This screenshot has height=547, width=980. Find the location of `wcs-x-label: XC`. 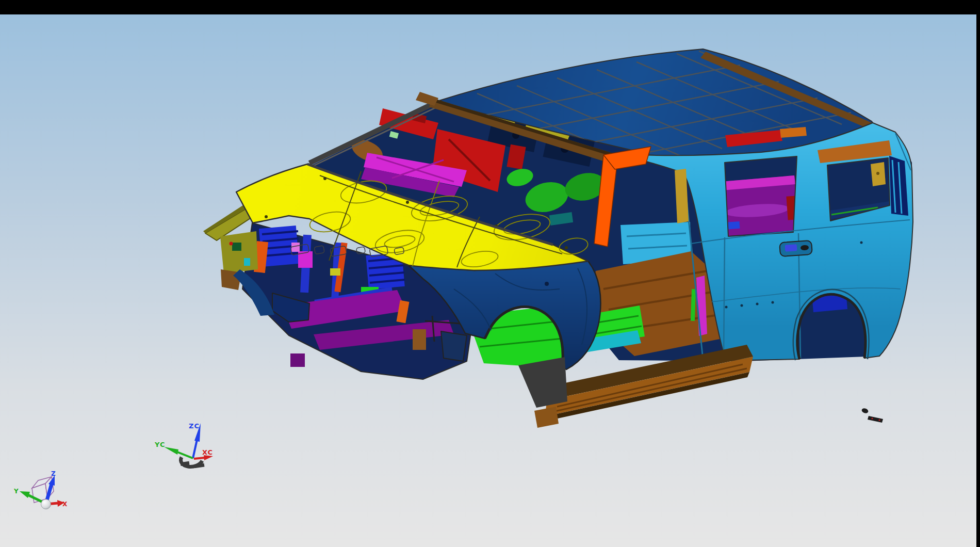

wcs-x-label: XC is located at coordinates (207, 452).